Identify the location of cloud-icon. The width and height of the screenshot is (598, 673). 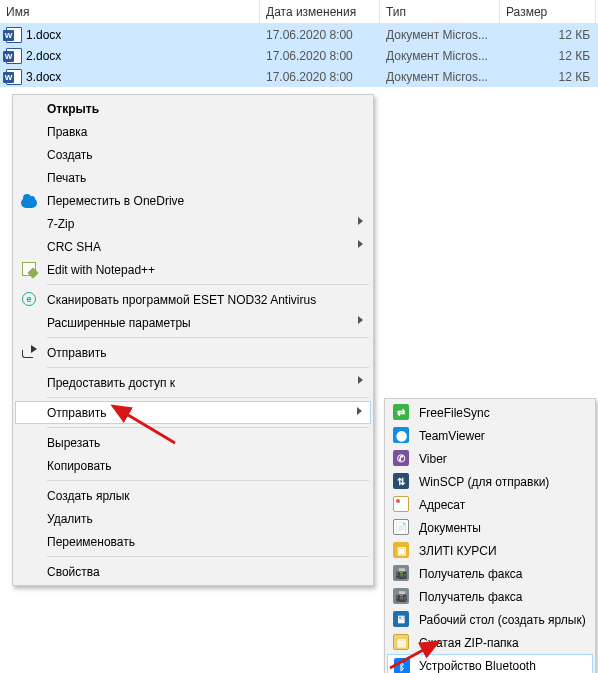
(29, 200).